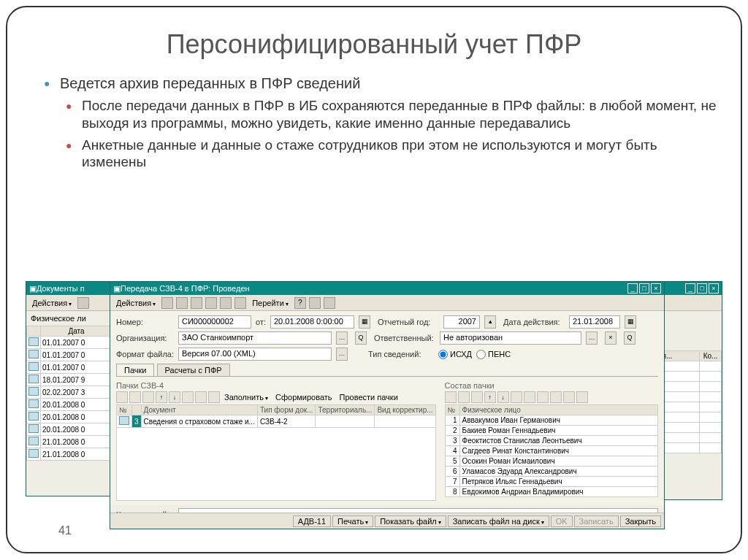 The height and width of the screenshot is (560, 748). I want to click on table-row: 2Бакиев Роман Геннадьевич, so click(551, 431).